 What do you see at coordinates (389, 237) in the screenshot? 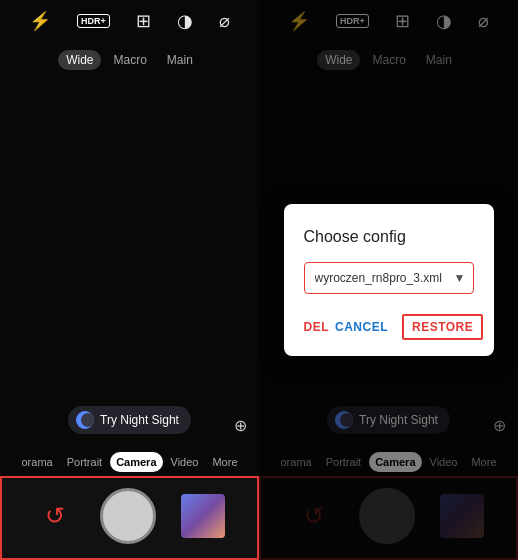
I see `modal-title: Choose config` at bounding box center [389, 237].